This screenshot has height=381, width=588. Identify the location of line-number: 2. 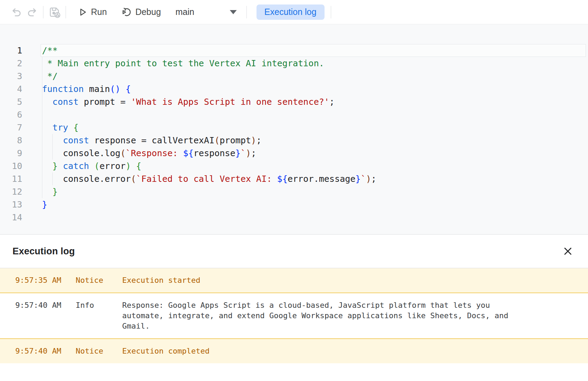
(11, 63).